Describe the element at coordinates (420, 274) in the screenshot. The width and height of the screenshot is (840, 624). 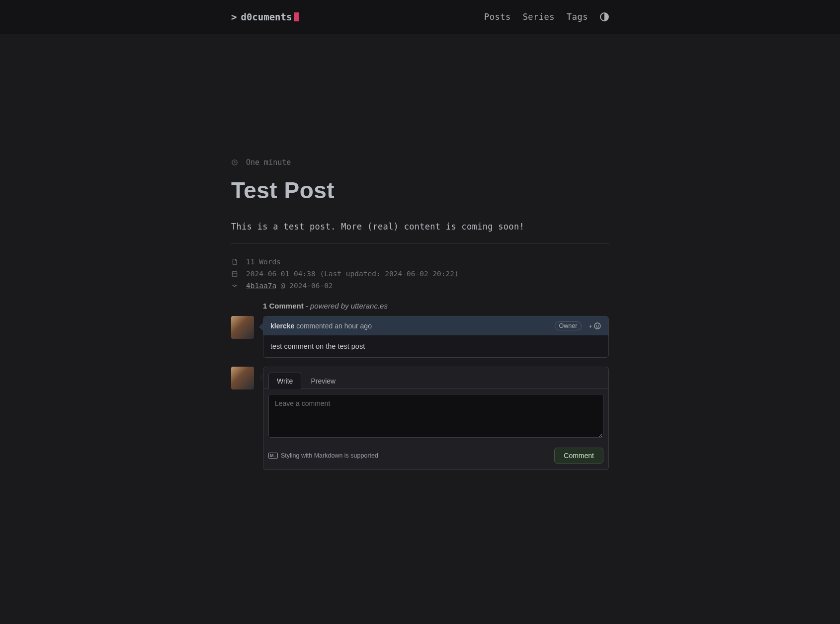
I see `post-meta: 11 Words 2024-06-01 04:38 (Last updated:…` at that location.